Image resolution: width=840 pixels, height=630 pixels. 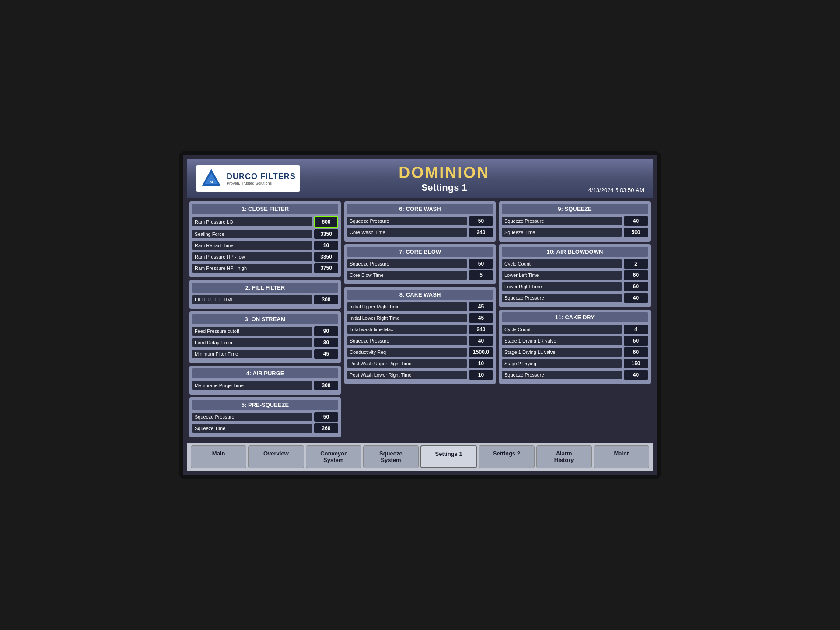 What do you see at coordinates (420, 329) in the screenshot?
I see `total-wash-time-row: Total wash time Max 240` at bounding box center [420, 329].